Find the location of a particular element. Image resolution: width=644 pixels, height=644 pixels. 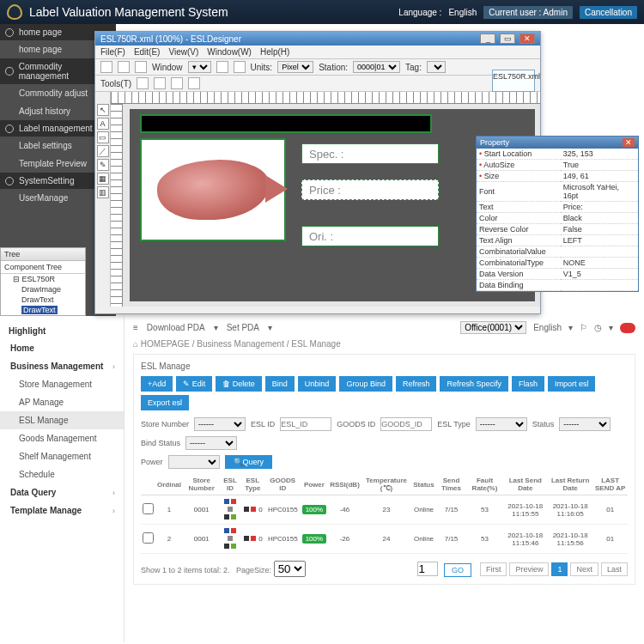

prop-val: LEFT is located at coordinates (599, 240).